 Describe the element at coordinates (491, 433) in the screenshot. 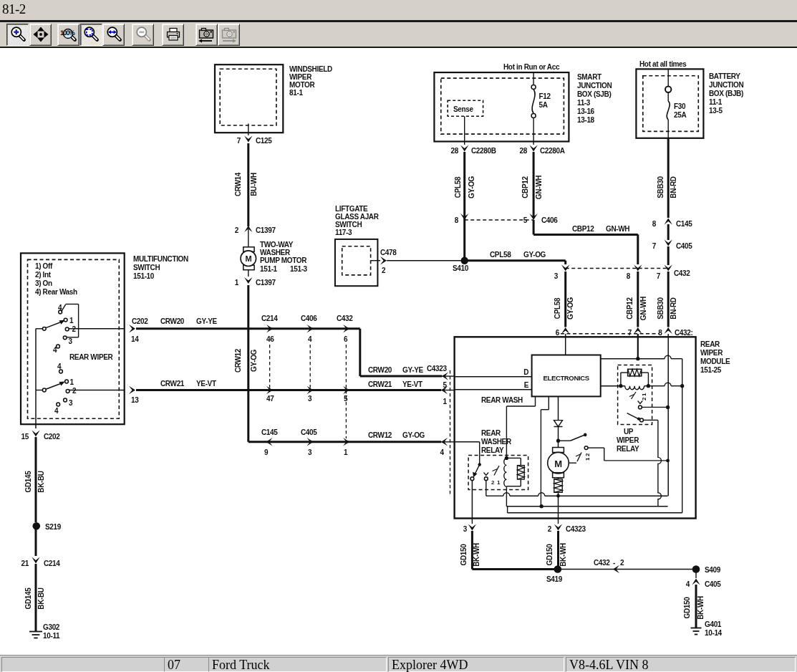

I see `svg-text: REAR` at that location.